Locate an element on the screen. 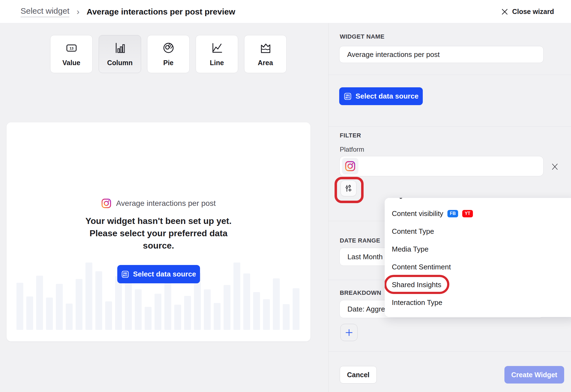 This screenshot has width=571, height=392. widget-type-line: Line is located at coordinates (217, 54).